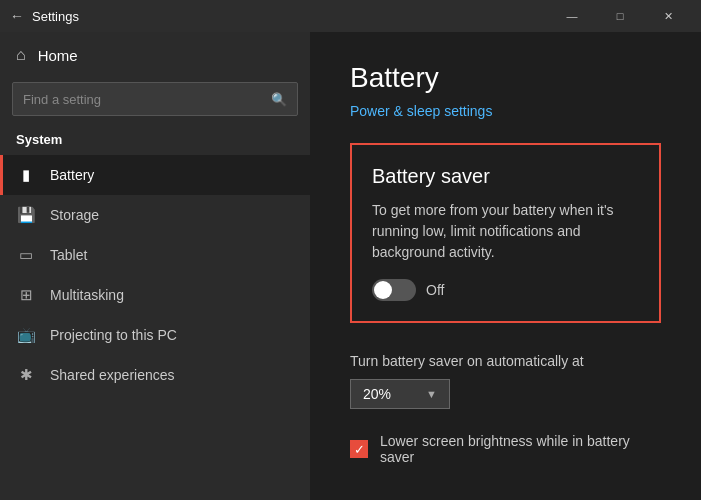 Image resolution: width=701 pixels, height=500 pixels. I want to click on auto-section-label: Turn battery saver on automatically at, so click(506, 361).